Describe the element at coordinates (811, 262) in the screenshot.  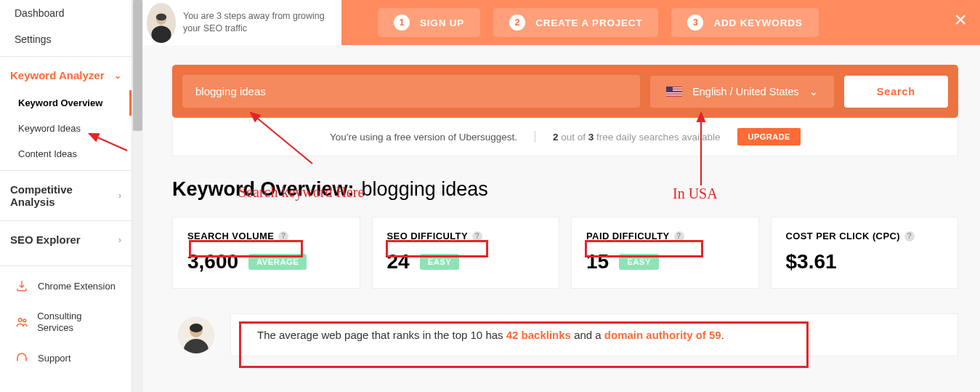
I see `metric-value: $3.61` at that location.